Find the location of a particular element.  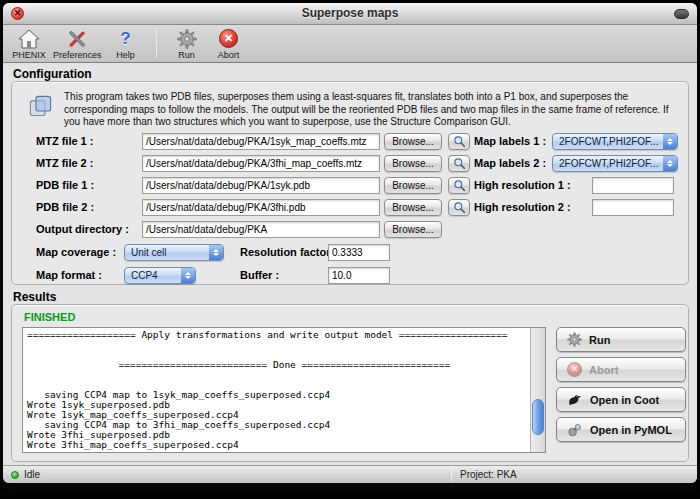

buffer-input is located at coordinates (359, 276).